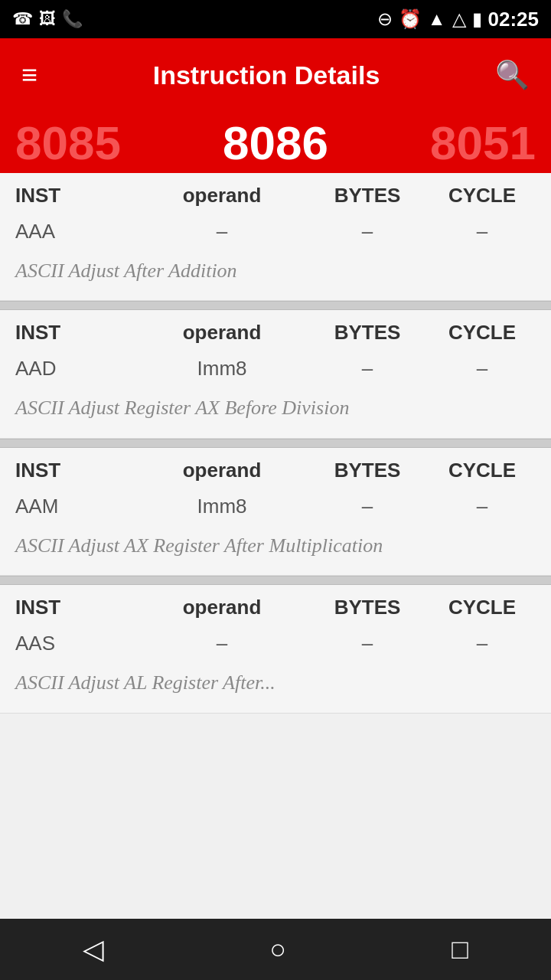  What do you see at coordinates (367, 608) in the screenshot?
I see `col-header-bytes-4: BYTES` at bounding box center [367, 608].